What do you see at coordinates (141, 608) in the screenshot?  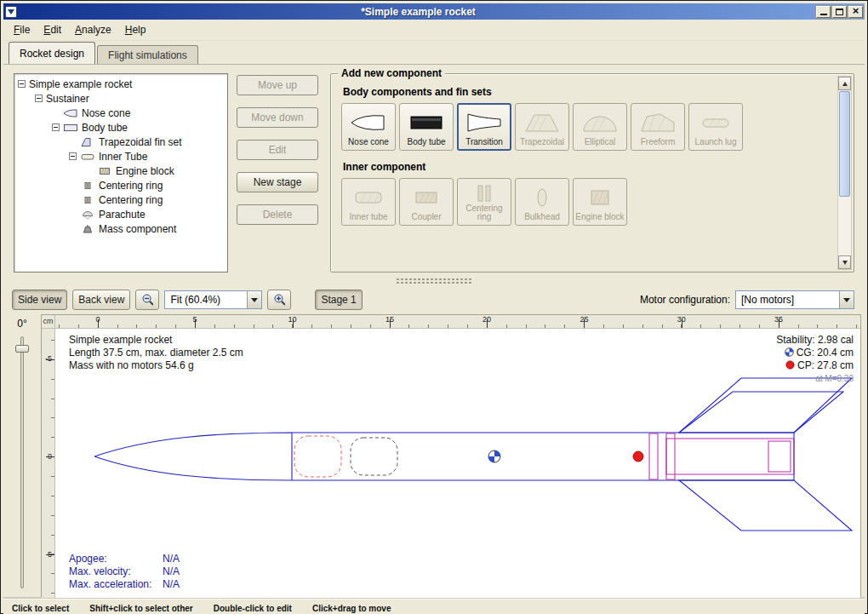 I see `hint-shift-click: Shift+click to select other` at bounding box center [141, 608].